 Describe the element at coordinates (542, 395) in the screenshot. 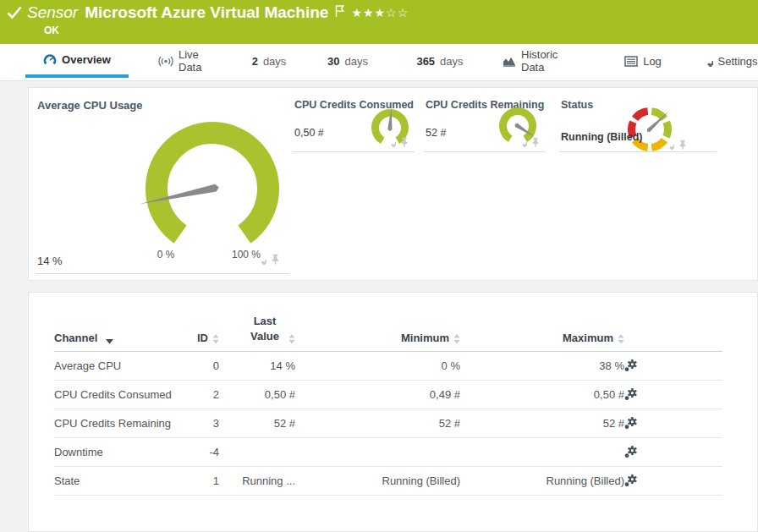

I see `cell-maximum: 0,50 #` at that location.